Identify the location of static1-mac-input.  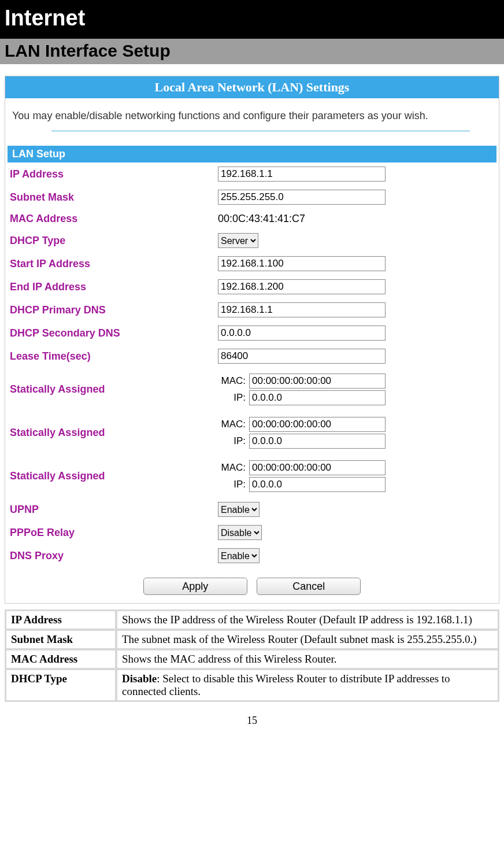
(317, 381).